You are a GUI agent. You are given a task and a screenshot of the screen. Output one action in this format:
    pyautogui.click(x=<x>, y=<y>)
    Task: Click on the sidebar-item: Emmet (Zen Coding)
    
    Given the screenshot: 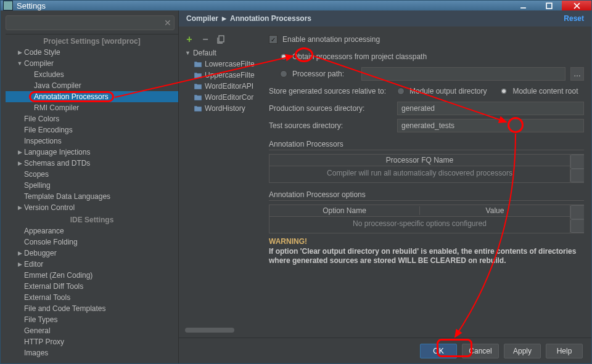 What is the action you would take?
    pyautogui.click(x=92, y=275)
    